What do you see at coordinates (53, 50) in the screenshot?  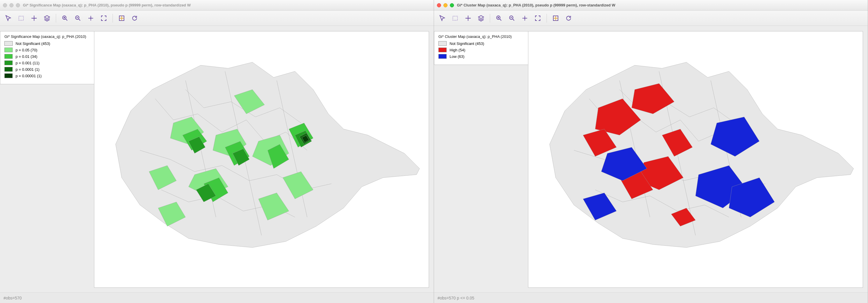 I see `legend-item: p = 0.05 (70)` at bounding box center [53, 50].